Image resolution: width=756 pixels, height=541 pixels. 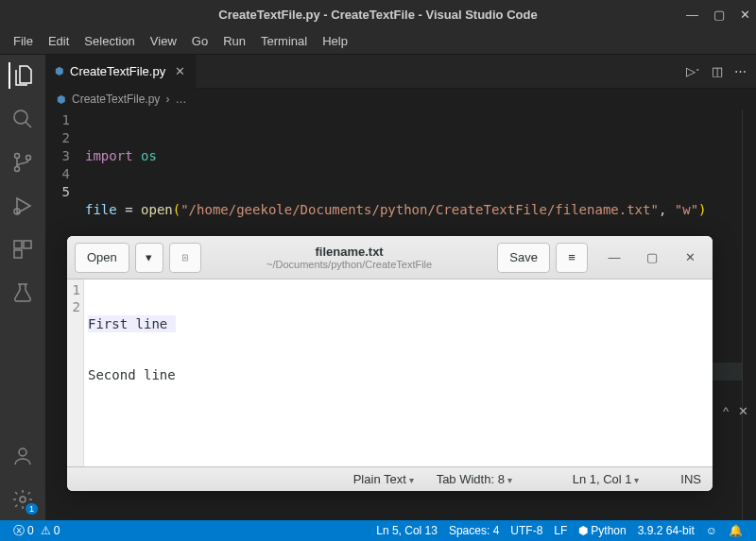 What do you see at coordinates (74, 307) in the screenshot?
I see `gedit-line-number: 2` at bounding box center [74, 307].